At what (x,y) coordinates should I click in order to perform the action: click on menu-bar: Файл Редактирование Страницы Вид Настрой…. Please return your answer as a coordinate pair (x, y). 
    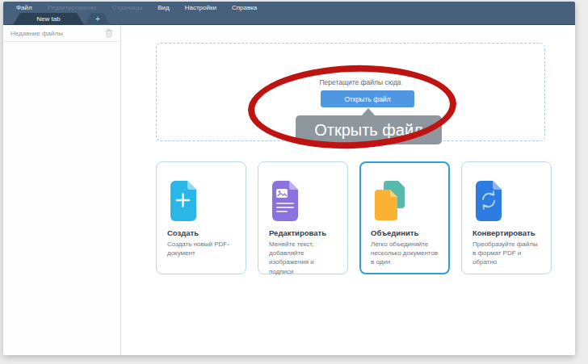
    Looking at the image, I should click on (289, 7).